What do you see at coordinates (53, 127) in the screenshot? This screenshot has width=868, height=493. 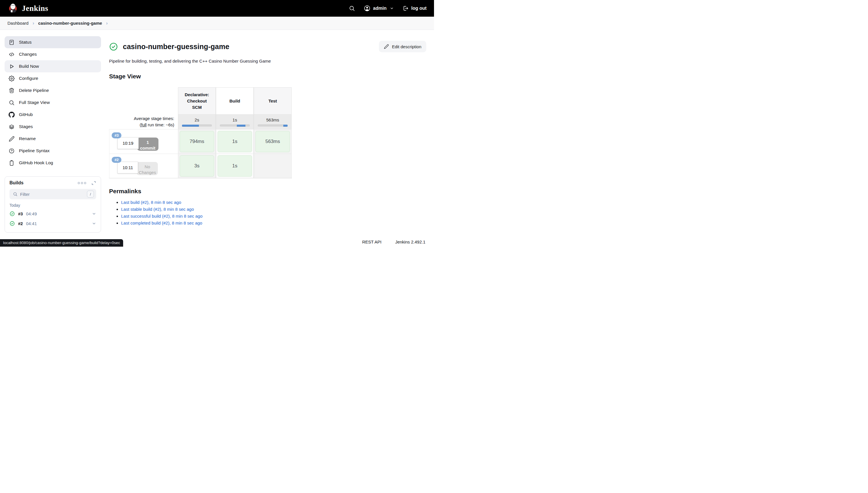 I see `sidebar-item-stages: Stages` at bounding box center [53, 127].